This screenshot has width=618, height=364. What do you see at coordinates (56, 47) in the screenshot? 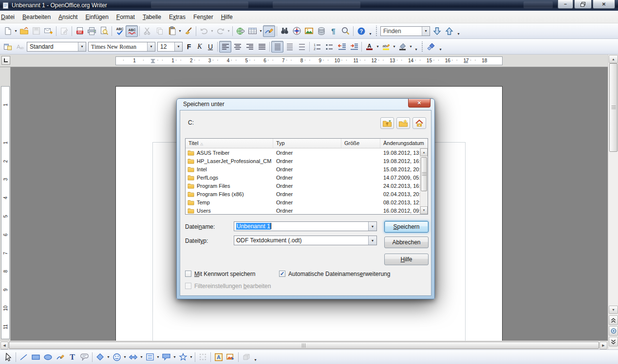
I see `paragraph-style-combobox: Standard ▾` at bounding box center [56, 47].